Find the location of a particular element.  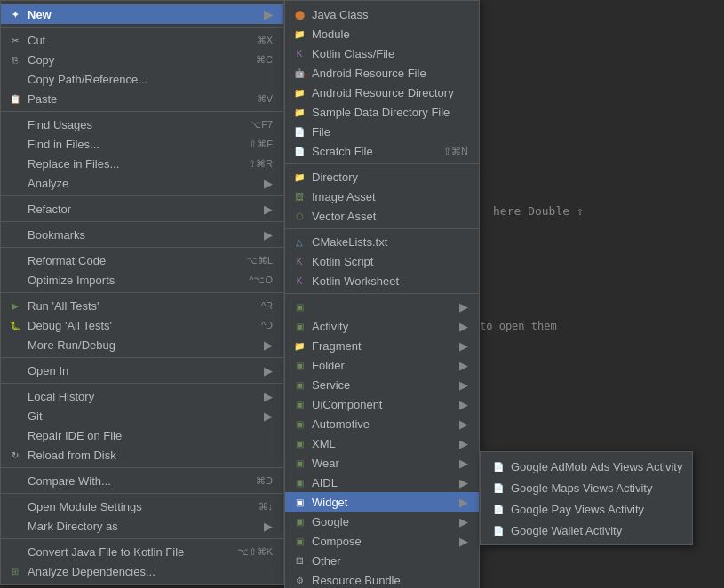

google-arrow-icon: ▶ is located at coordinates (464, 503).